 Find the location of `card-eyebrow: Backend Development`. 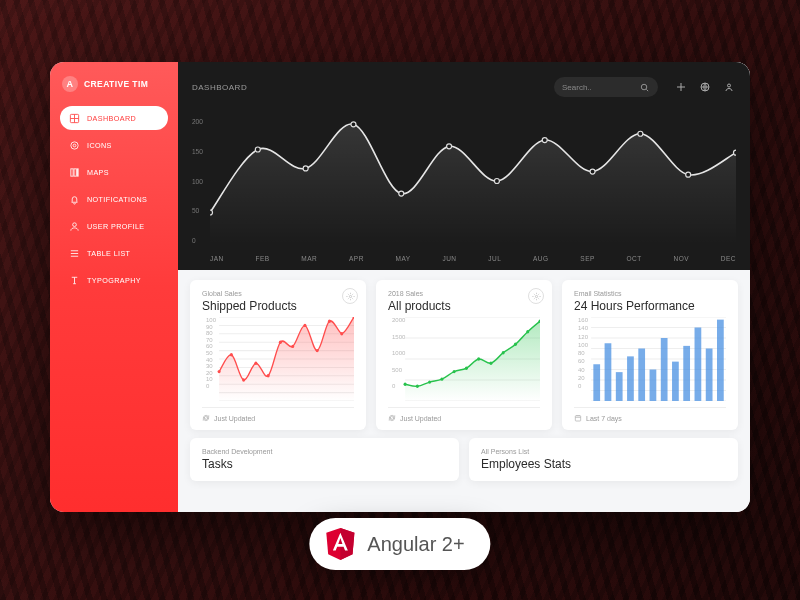

card-eyebrow: Backend Development is located at coordinates (324, 452).